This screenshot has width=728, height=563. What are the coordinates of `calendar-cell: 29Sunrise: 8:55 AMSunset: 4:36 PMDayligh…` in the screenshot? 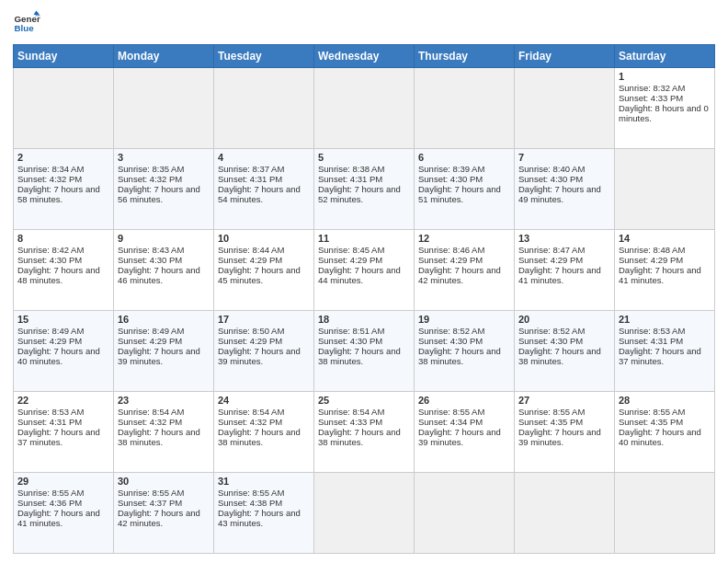 It's located at (64, 513).